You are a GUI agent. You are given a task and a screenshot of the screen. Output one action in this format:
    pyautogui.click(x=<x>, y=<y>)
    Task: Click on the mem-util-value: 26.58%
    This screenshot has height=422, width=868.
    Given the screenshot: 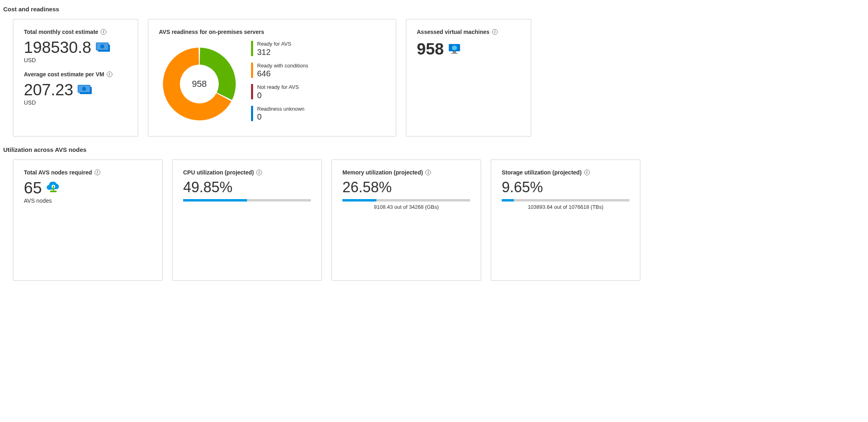 What is the action you would take?
    pyautogui.click(x=406, y=187)
    